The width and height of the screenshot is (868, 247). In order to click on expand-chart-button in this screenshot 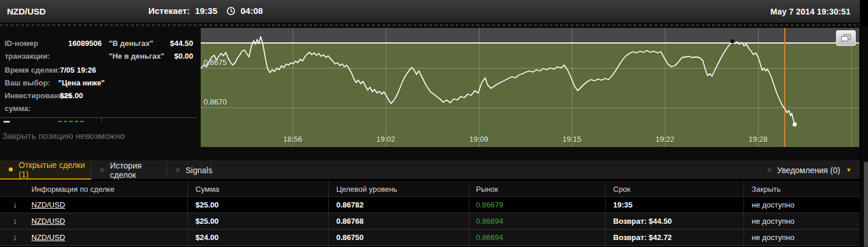, I will do `click(846, 38)`.